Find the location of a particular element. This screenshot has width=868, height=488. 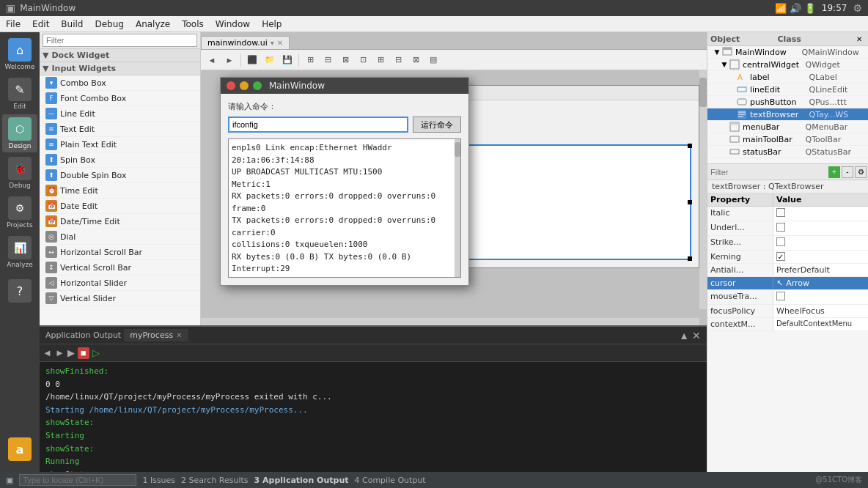

menu-help: Help is located at coordinates (271, 24).